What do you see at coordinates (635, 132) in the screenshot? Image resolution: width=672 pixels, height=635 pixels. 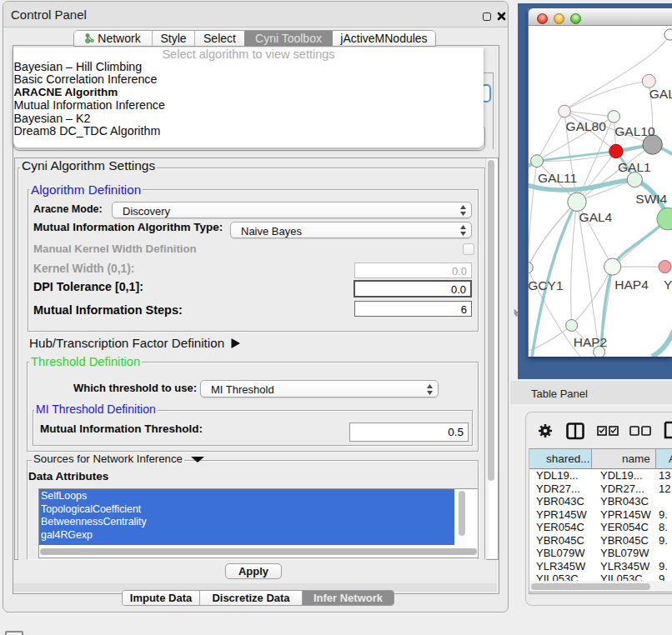 I see `svg-text: GAL10` at bounding box center [635, 132].